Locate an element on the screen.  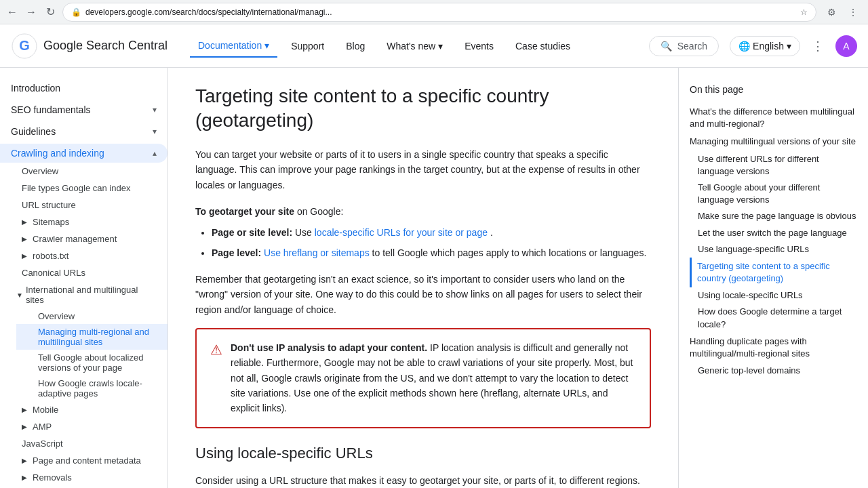
warning-strong-text: Don't use IP analysis to adapt your cont… is located at coordinates (329, 348).